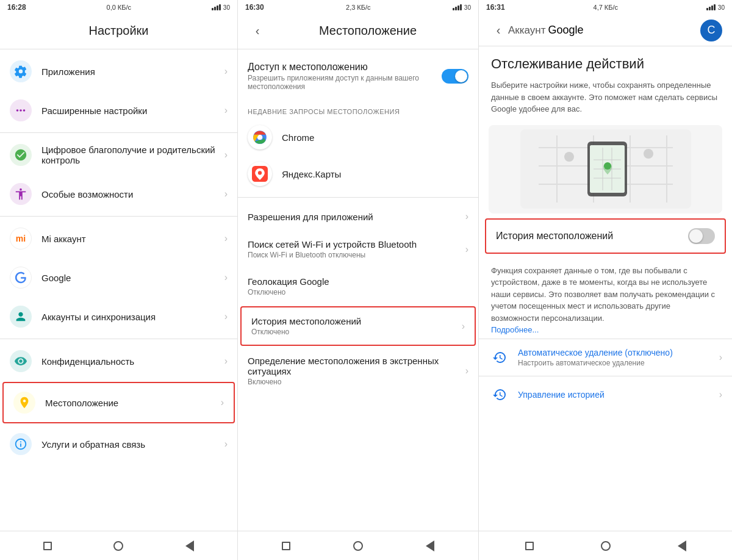 This screenshot has width=732, height=560. What do you see at coordinates (21, 444) in the screenshot?
I see `services-icon` at bounding box center [21, 444].